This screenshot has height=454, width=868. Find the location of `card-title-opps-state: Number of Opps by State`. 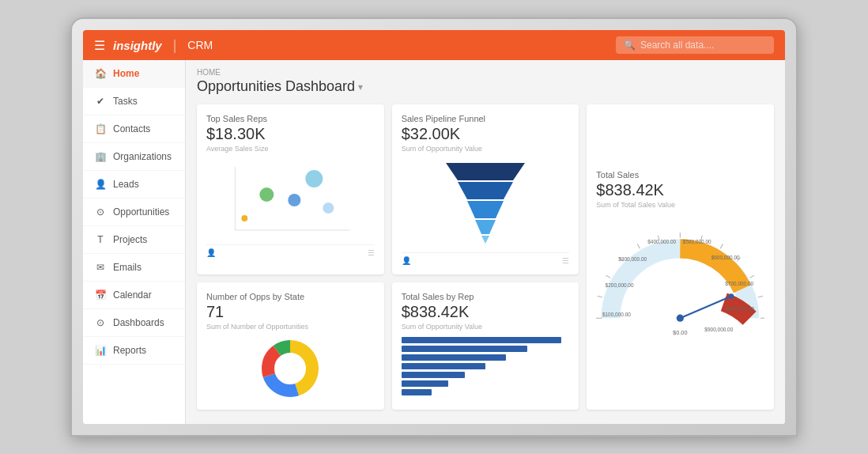

card-title-opps-state: Number of Opps by State is located at coordinates (291, 297).